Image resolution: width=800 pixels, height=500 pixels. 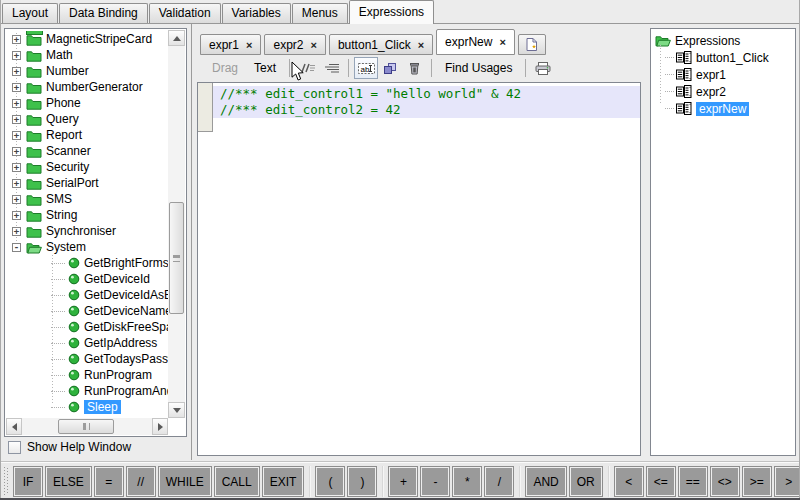 I want to click on tree-function: GetIpAddress, so click(x=86, y=343).